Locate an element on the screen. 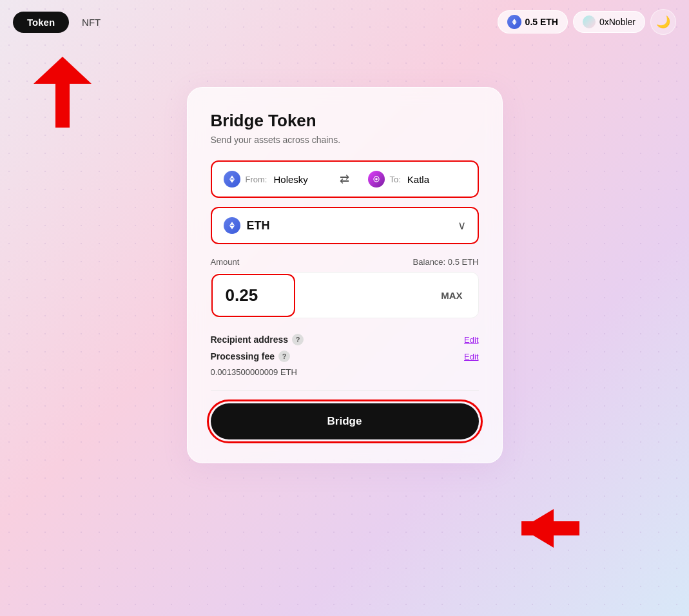 The width and height of the screenshot is (689, 616). amount-value: 0.25 is located at coordinates (242, 295).